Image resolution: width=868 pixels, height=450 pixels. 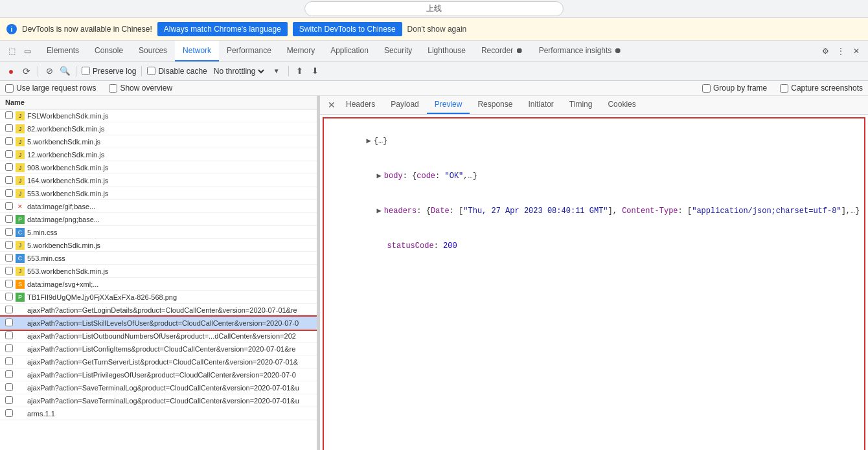 I want to click on tab-security: Security, so click(x=398, y=51).